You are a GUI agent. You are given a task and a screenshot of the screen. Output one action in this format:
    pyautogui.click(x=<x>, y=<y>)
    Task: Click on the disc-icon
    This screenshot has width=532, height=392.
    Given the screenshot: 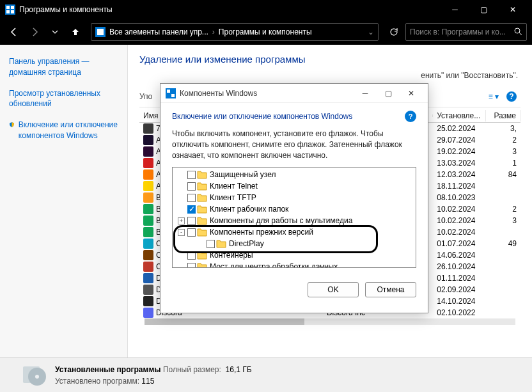 What is the action you would take?
    pyautogui.click(x=35, y=375)
    